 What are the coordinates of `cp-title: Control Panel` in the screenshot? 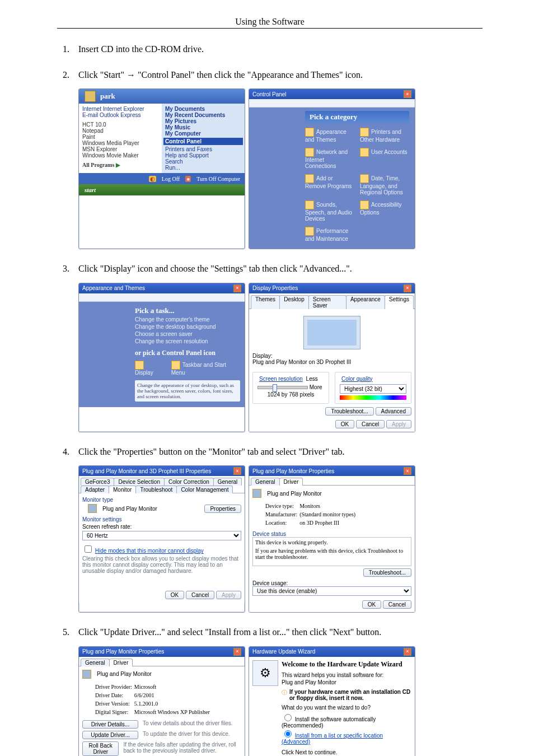 It's located at (270, 94).